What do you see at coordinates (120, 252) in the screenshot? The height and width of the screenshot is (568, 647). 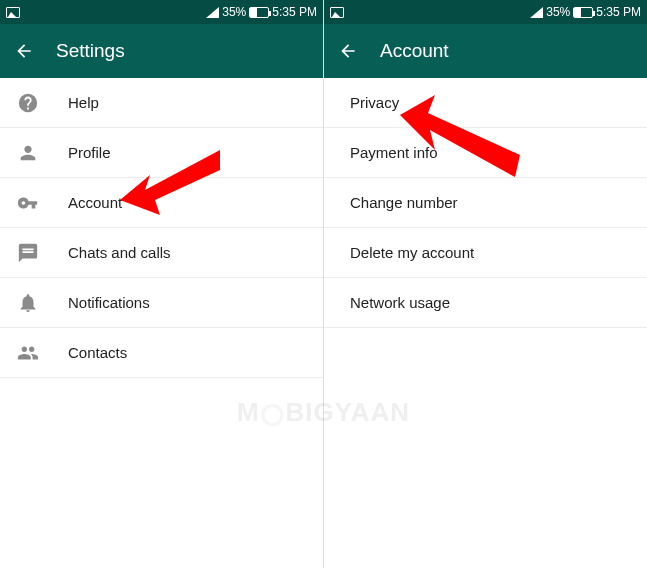 I see `list-item-label: Chats and calls` at bounding box center [120, 252].